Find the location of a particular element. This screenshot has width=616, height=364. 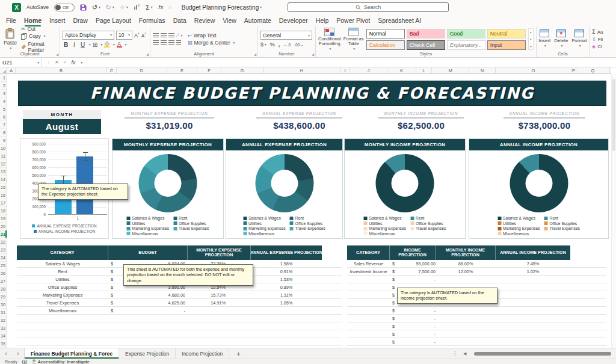

menu-tab-automate: Automate is located at coordinates (257, 20).